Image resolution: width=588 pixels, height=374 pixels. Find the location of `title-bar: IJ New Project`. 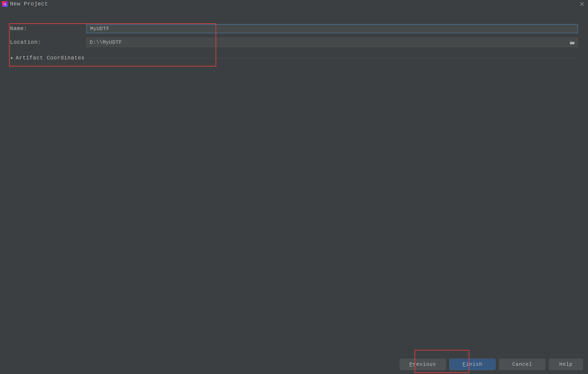

title-bar: IJ New Project is located at coordinates (294, 4).